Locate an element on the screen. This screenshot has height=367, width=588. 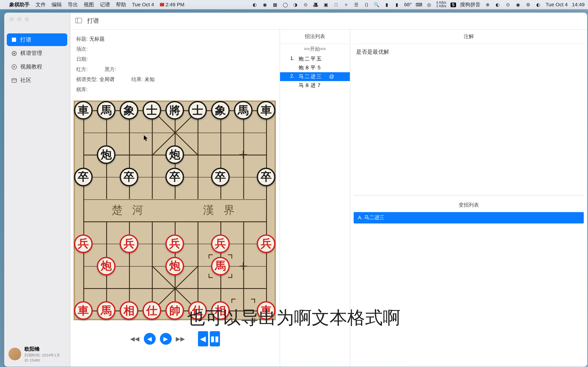
cursor-icon is located at coordinates (146, 138).